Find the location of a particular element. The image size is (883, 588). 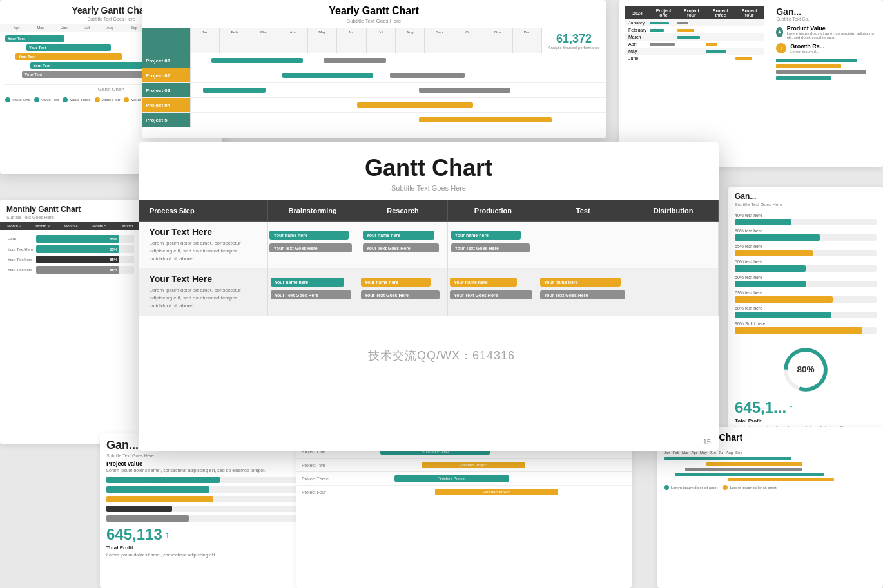

chart-label: Gantt Chart is located at coordinates (111, 89).